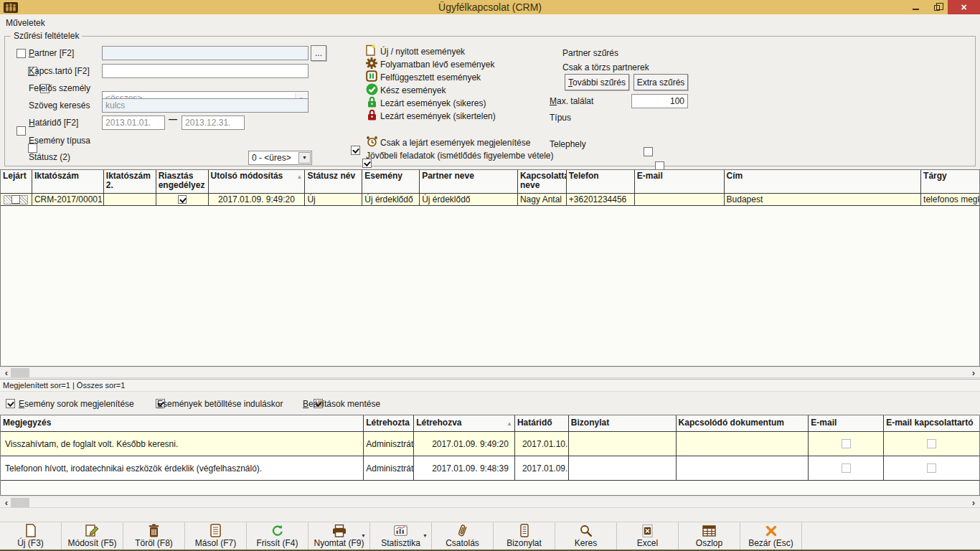 This screenshot has width=980, height=551. What do you see at coordinates (660, 101) in the screenshot?
I see `max-talalat-input: 100` at bounding box center [660, 101].